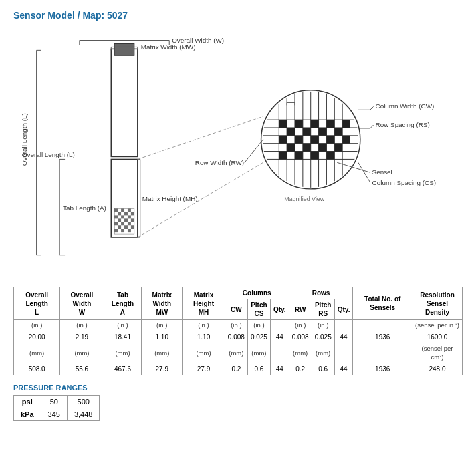 The height and width of the screenshot is (451, 476). Describe the element at coordinates (82, 326) in the screenshot. I see `unit-ow-in: (in.)` at that location.